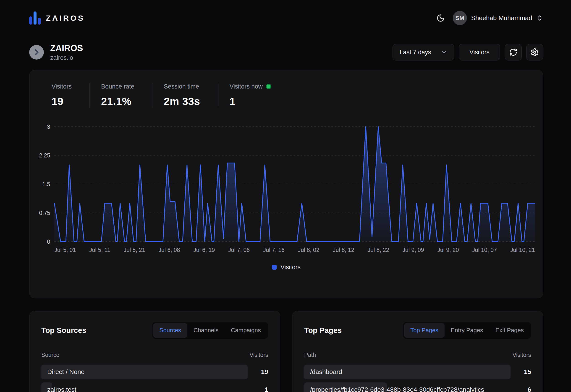 This screenshot has height=392, width=571. What do you see at coordinates (490, 18) in the screenshot?
I see `topnav-right: SM Sheehab Muhammad` at bounding box center [490, 18].